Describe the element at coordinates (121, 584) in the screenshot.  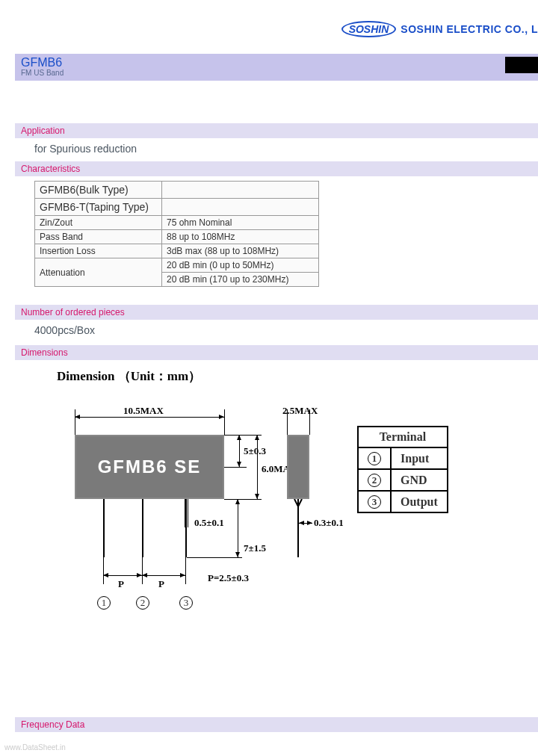
I see `dim-pitch-p1: P` at that location.